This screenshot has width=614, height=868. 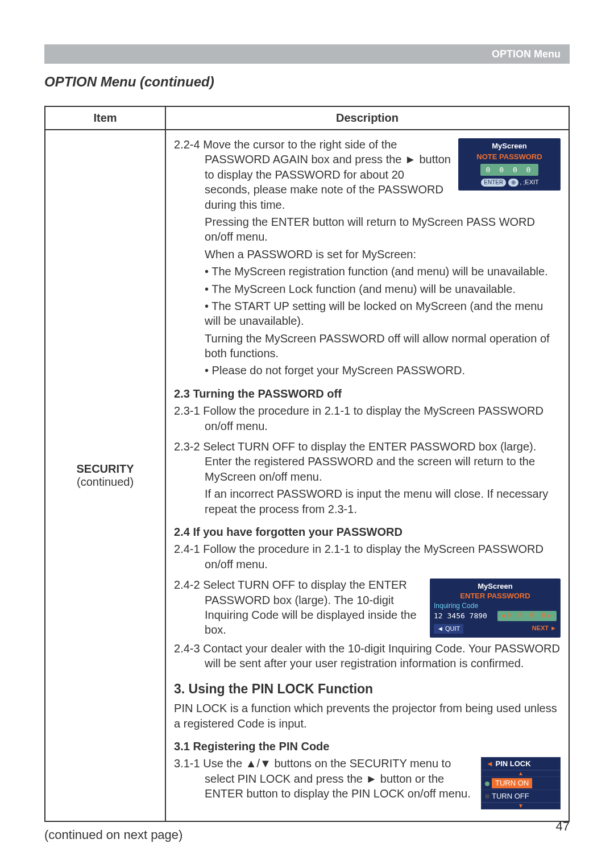 What do you see at coordinates (307, 54) in the screenshot?
I see `header-bar: OPTION Menu` at bounding box center [307, 54].